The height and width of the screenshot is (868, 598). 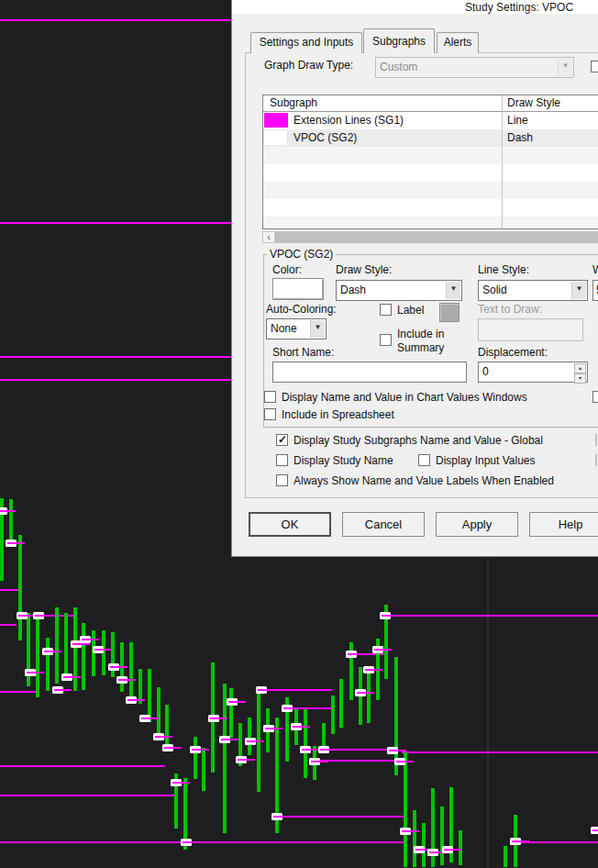 I want to click on auto-coloring-label: Auto-Coloring:, so click(x=301, y=309).